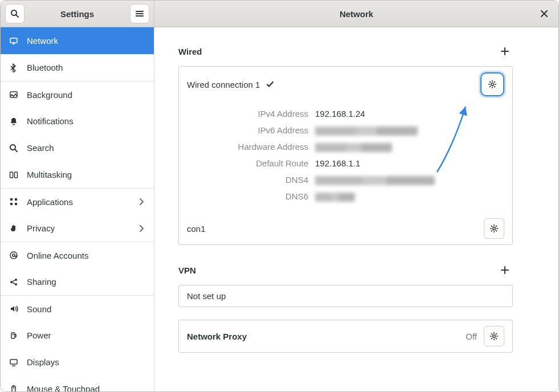 The height and width of the screenshot is (392, 559). Describe the element at coordinates (42, 281) in the screenshot. I see `sidebar-item-label: Sharing` at that location.